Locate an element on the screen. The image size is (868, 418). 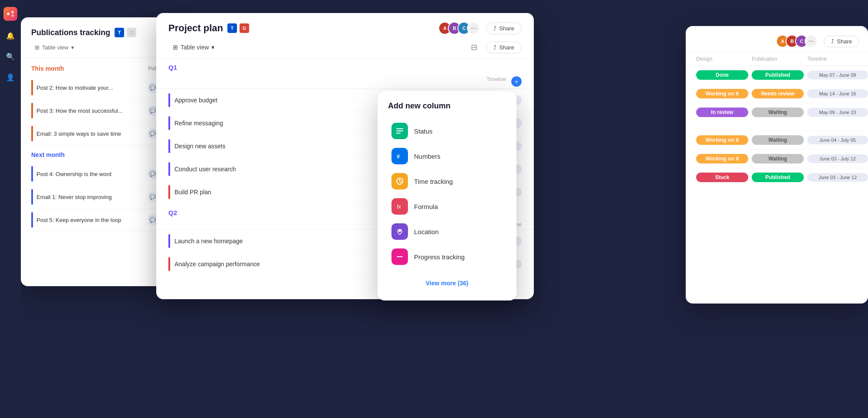
more-avatars-btn-third: ··· is located at coordinates (811, 41).